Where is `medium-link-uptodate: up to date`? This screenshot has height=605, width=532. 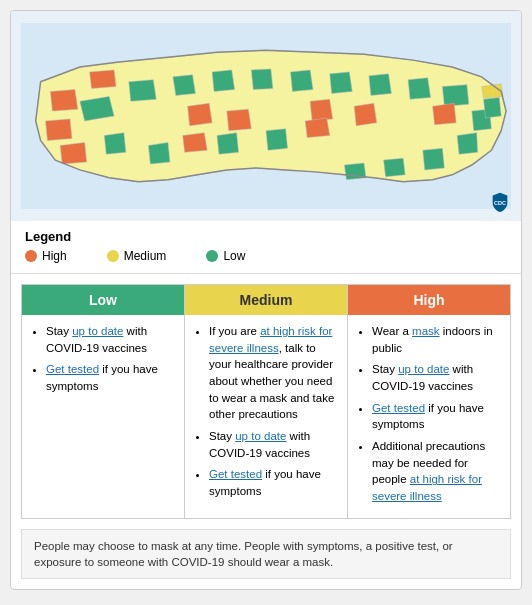 medium-link-uptodate: up to date is located at coordinates (260, 436).